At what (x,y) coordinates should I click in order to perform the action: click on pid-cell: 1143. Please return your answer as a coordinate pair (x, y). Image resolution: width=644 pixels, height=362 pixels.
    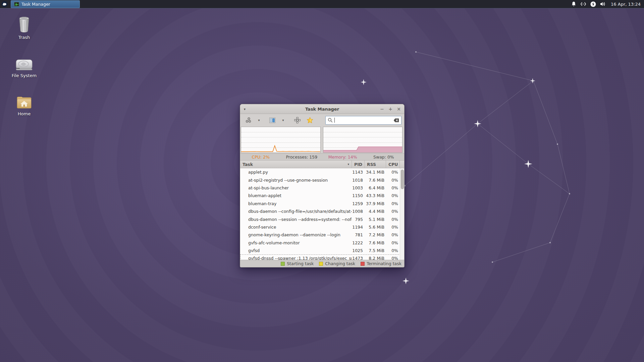
    Looking at the image, I should click on (358, 172).